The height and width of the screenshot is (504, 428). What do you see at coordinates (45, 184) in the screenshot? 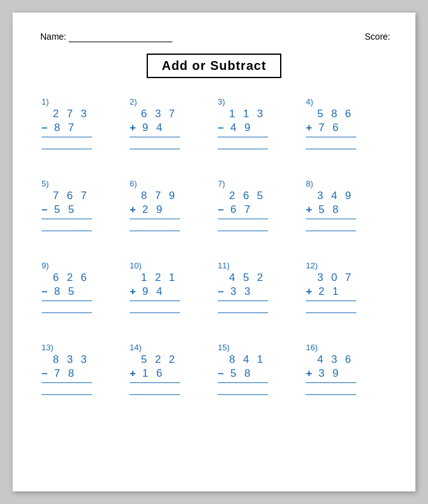
I see `problem-number: 5)` at bounding box center [45, 184].